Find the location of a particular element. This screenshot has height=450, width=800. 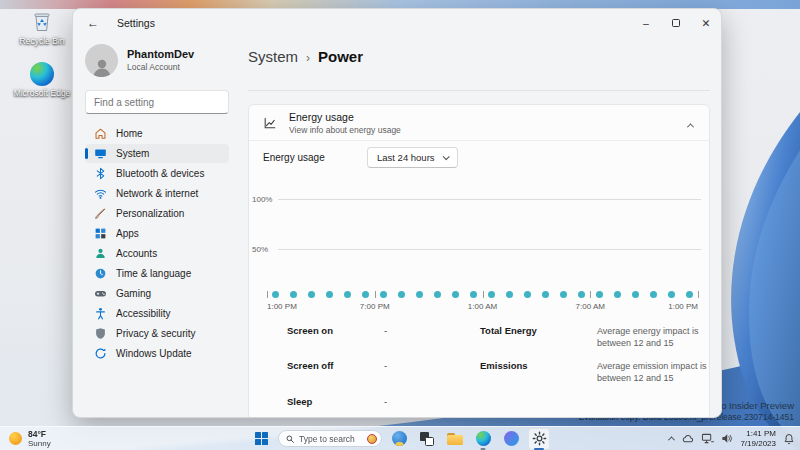

chevron-down-icon is located at coordinates (446, 156).